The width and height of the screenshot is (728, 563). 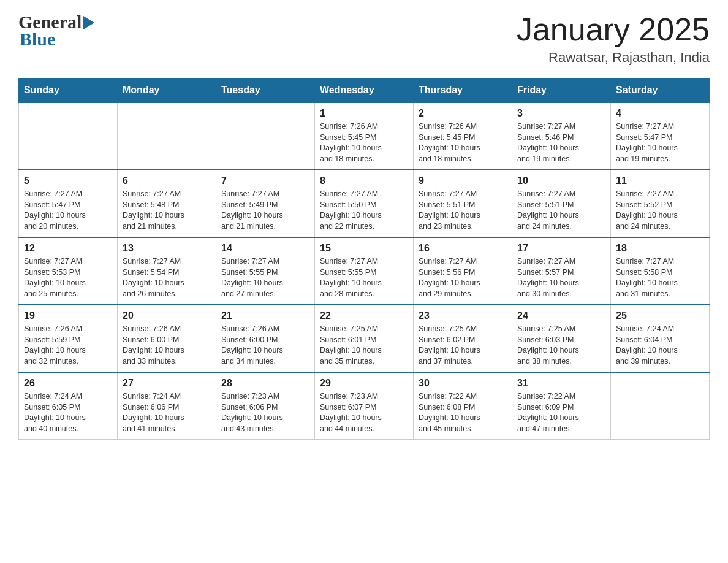 What do you see at coordinates (561, 91) in the screenshot?
I see `header-friday: Friday` at bounding box center [561, 91].